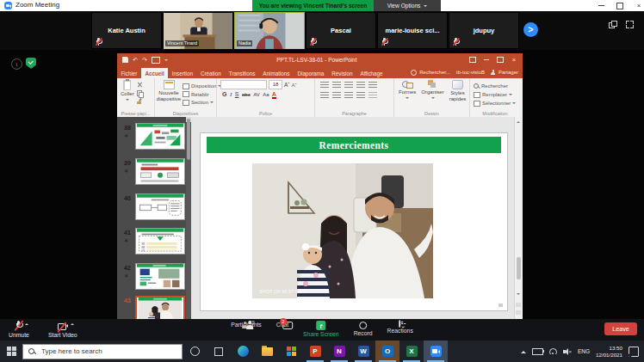 The image size is (644, 362). I want to click on slide-thumbnail-39: 39 ∗, so click(154, 174).